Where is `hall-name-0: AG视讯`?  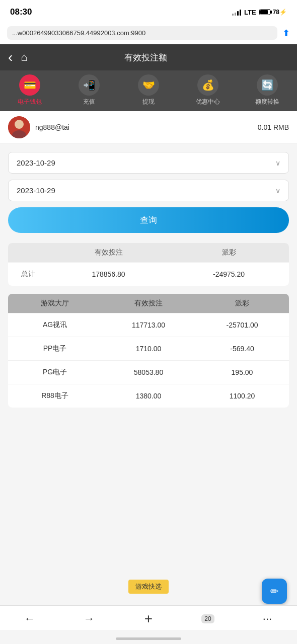 hall-name-0: AG视讯 is located at coordinates (55, 325).